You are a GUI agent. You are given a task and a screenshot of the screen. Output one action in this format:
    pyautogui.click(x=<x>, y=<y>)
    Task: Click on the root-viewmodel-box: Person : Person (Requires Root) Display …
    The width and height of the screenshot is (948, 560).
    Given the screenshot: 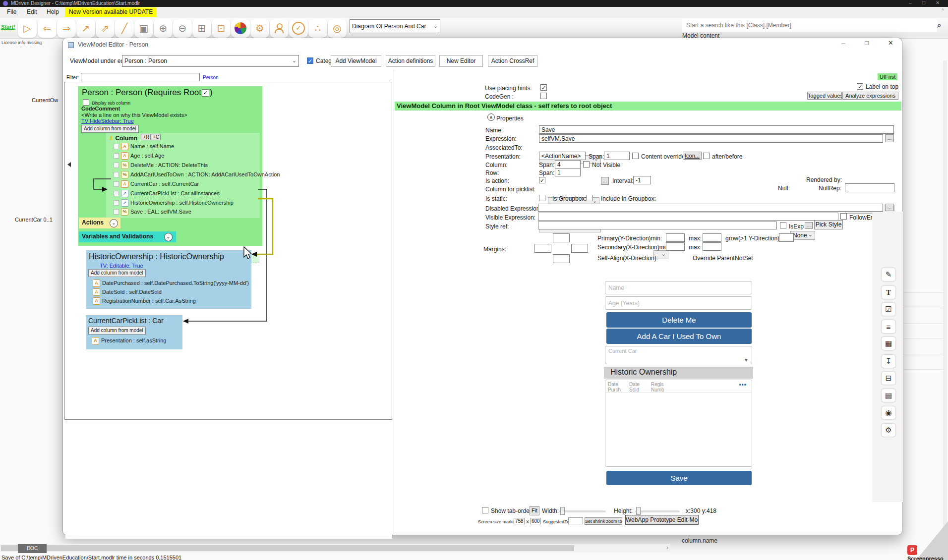 What is the action you would take?
    pyautogui.click(x=170, y=166)
    